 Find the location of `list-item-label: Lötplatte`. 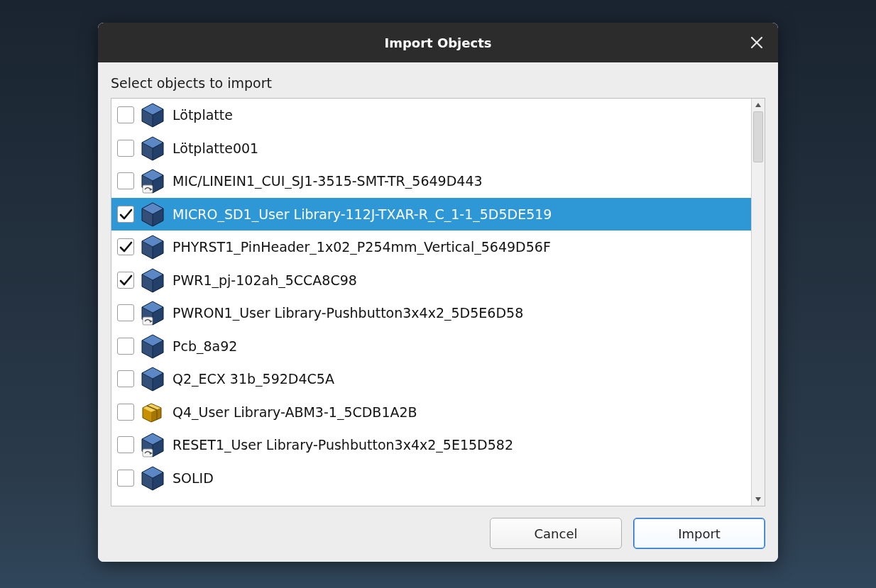

list-item-label: Lötplatte is located at coordinates (203, 115).